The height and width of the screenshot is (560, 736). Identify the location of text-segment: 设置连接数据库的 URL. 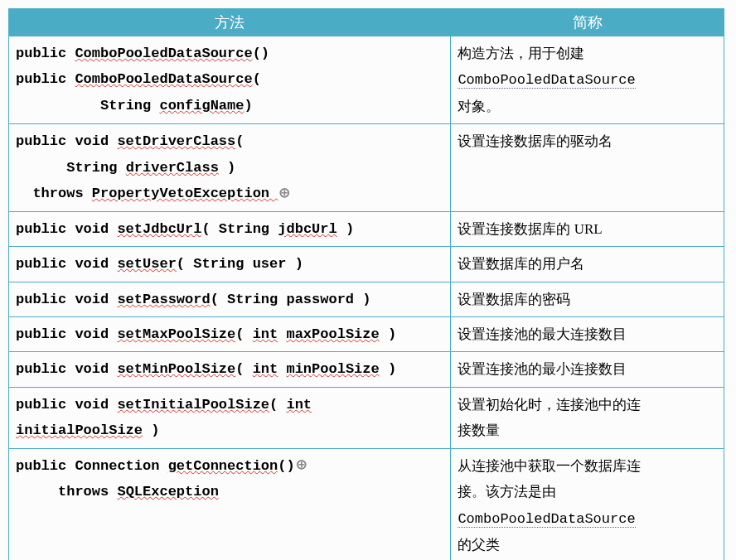
(530, 229).